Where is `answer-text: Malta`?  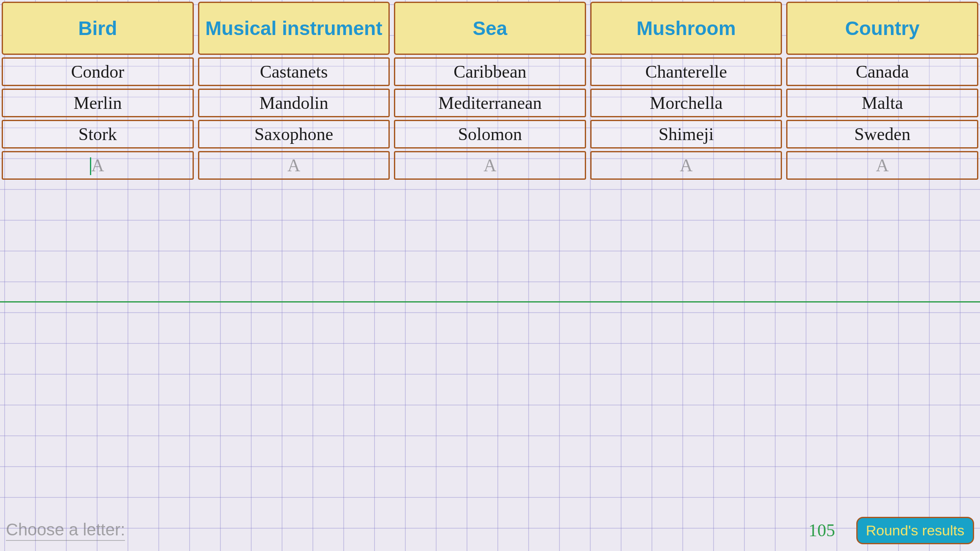 answer-text: Malta is located at coordinates (882, 103).